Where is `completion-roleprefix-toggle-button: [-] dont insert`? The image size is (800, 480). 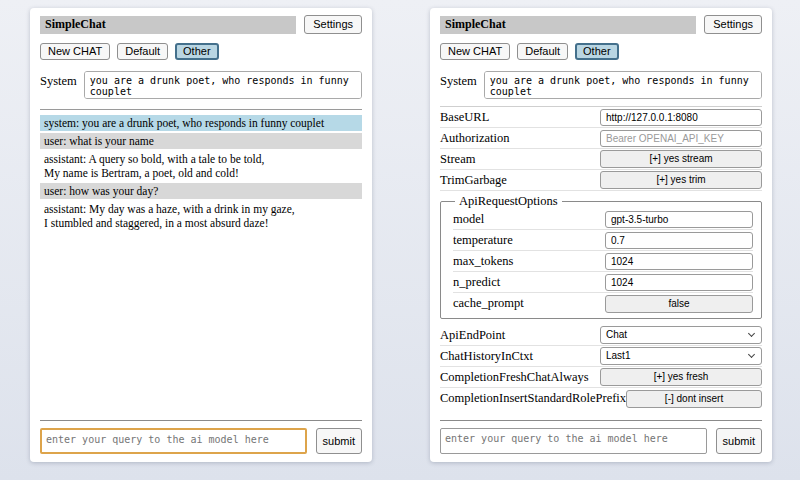
completion-roleprefix-toggle-button: [-] dont insert is located at coordinates (694, 399).